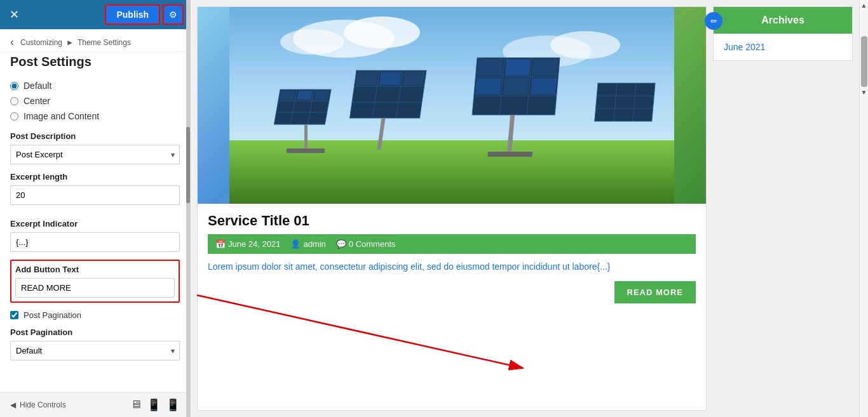 This screenshot has height=417, width=868. Describe the element at coordinates (154, 405) in the screenshot. I see `tablet-icon: 📱` at that location.